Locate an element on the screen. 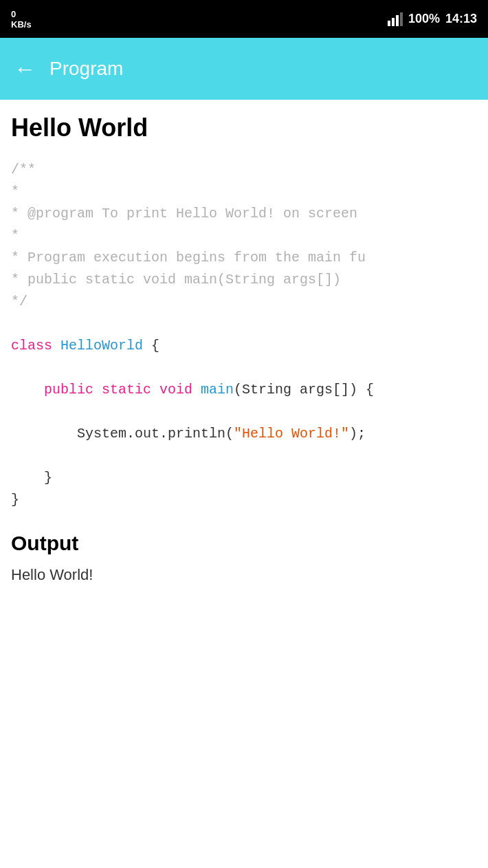 This screenshot has width=488, height=868. code-line-close1: } is located at coordinates (244, 478).